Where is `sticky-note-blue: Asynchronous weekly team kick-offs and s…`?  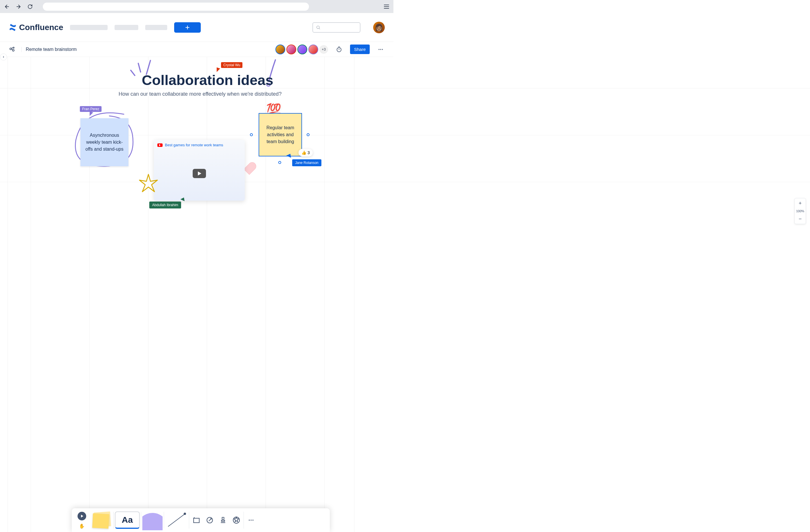 sticky-note-blue: Asynchronous weekly team kick-offs and s… is located at coordinates (104, 142).